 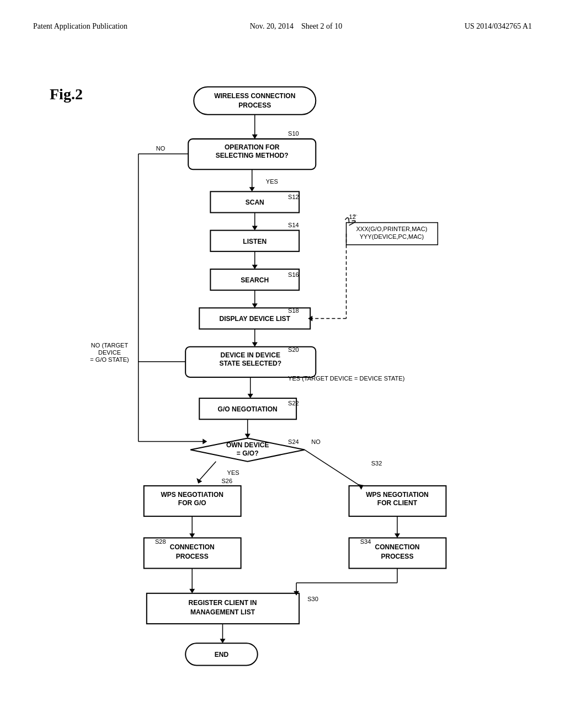 What do you see at coordinates (222, 655) in the screenshot?
I see `svg-text: END` at bounding box center [222, 655].